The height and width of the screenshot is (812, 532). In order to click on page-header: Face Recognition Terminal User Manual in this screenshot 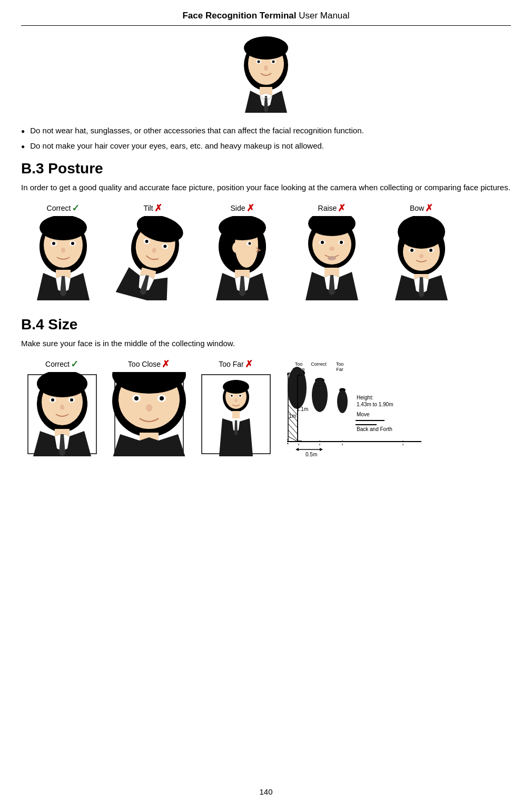, I will do `click(266, 18)`.